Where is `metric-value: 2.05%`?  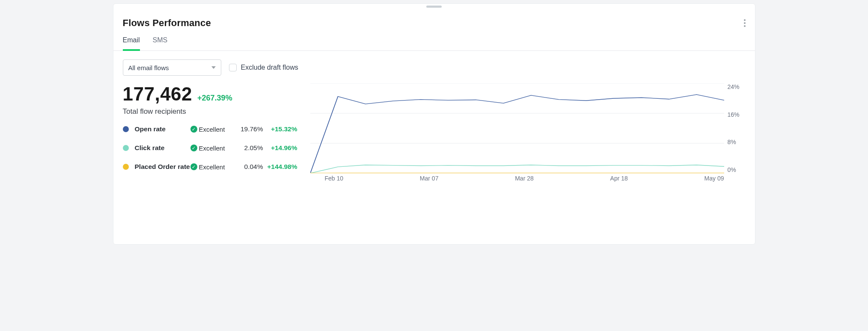
metric-value: 2.05% is located at coordinates (248, 148).